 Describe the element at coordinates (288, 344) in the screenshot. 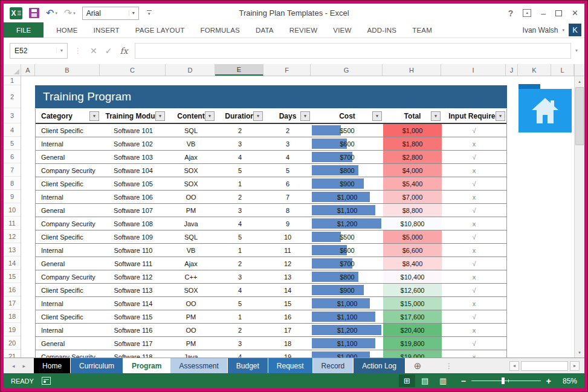

I see `cell-days: 18` at that location.